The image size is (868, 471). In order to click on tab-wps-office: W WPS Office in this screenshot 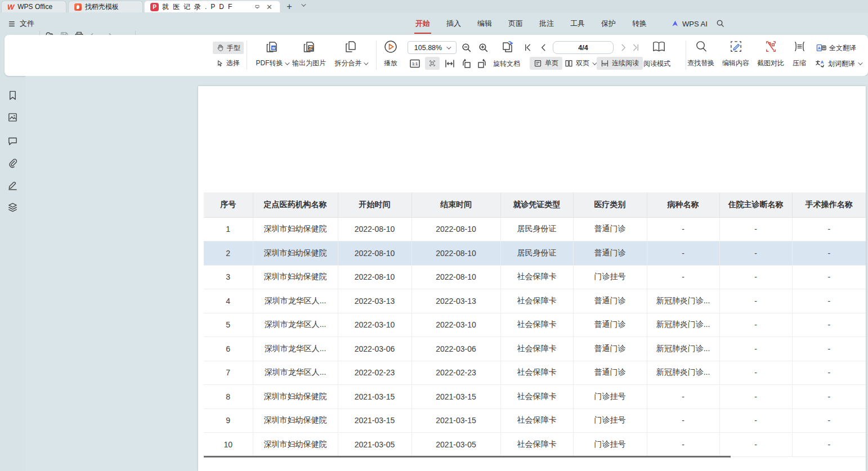, I will do `click(34, 7)`.